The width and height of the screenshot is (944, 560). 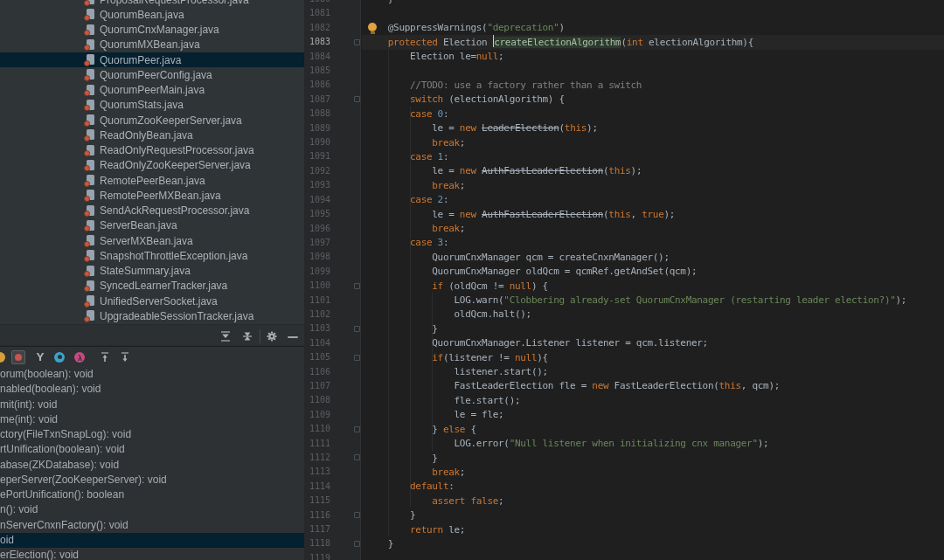 What do you see at coordinates (293, 336) in the screenshot?
I see `hide-panel-icon` at bounding box center [293, 336].